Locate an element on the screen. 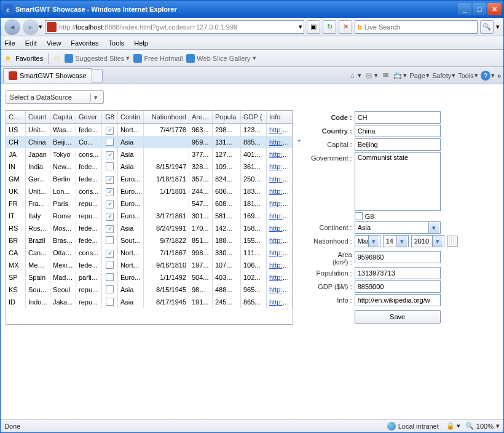 Image resolution: width=504 pixels, height=433 pixels. col-gdp: GDP ( is located at coordinates (254, 117).